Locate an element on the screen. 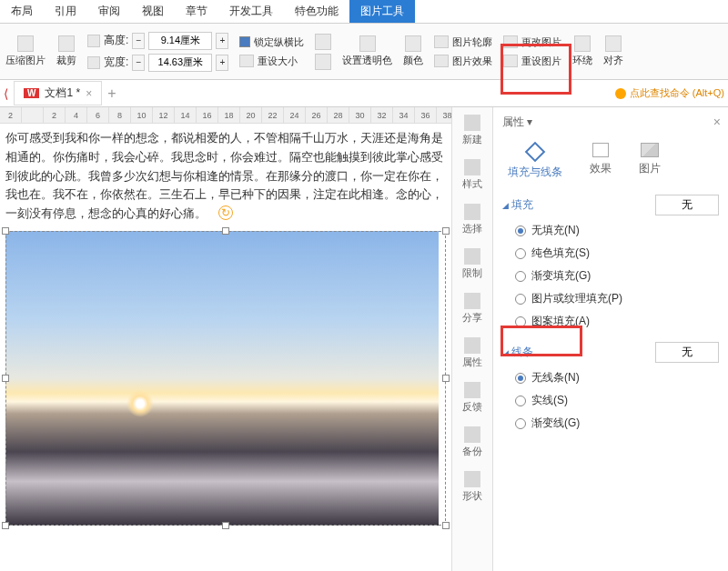 This screenshot has height=571, width=728. radio-option: 纯色填充(S) is located at coordinates (617, 253).